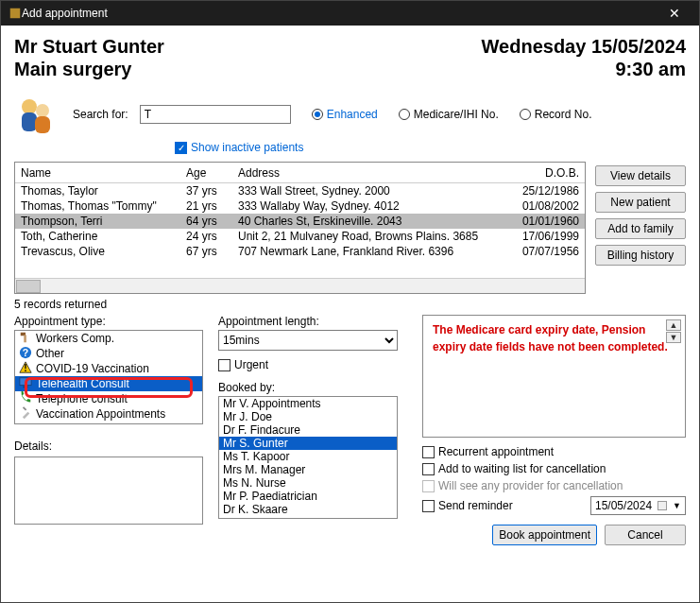 This screenshot has height=603, width=700. Describe the element at coordinates (554, 376) in the screenshot. I see `warning-box: The Medicare card expiry date, Pension e…` at that location.